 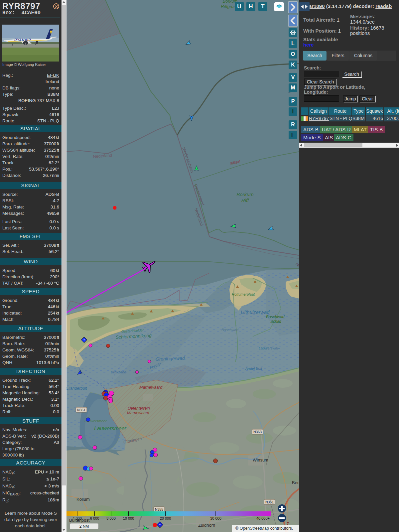 What do you see at coordinates (296, 483) in the screenshot?
I see `svg-text: Bed` at bounding box center [296, 483].